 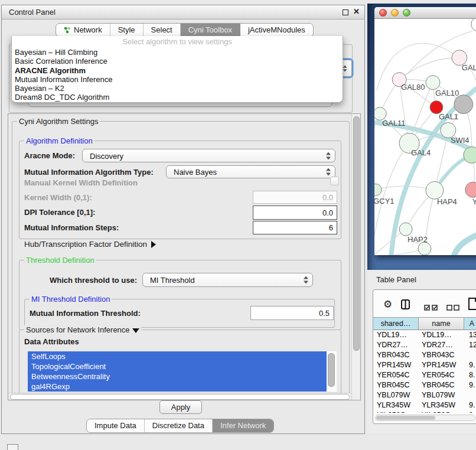 What do you see at coordinates (396, 324) in the screenshot?
I see `column-header-shared: shared…` at bounding box center [396, 324].